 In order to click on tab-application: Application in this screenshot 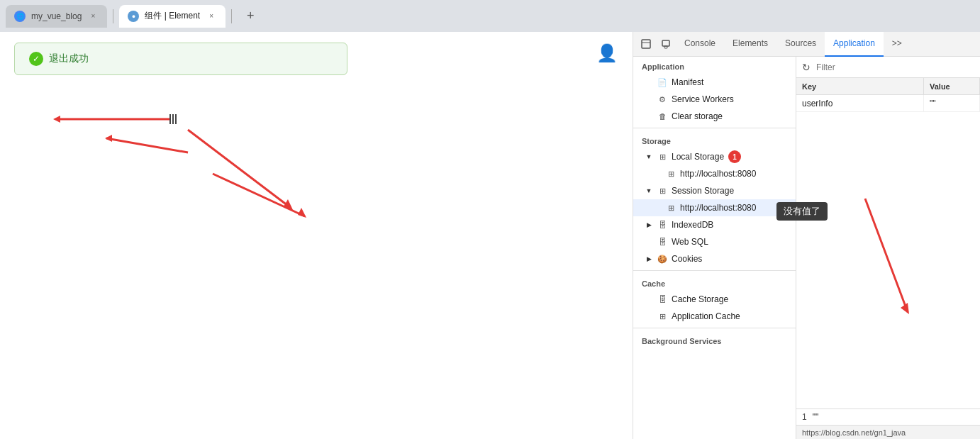, I will do `click(854, 44)`.